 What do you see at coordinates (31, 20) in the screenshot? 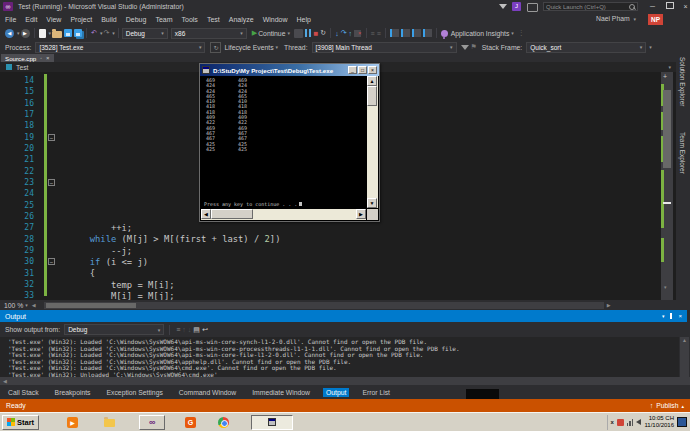
I see `menu-item-edit: Edit` at bounding box center [31, 20].